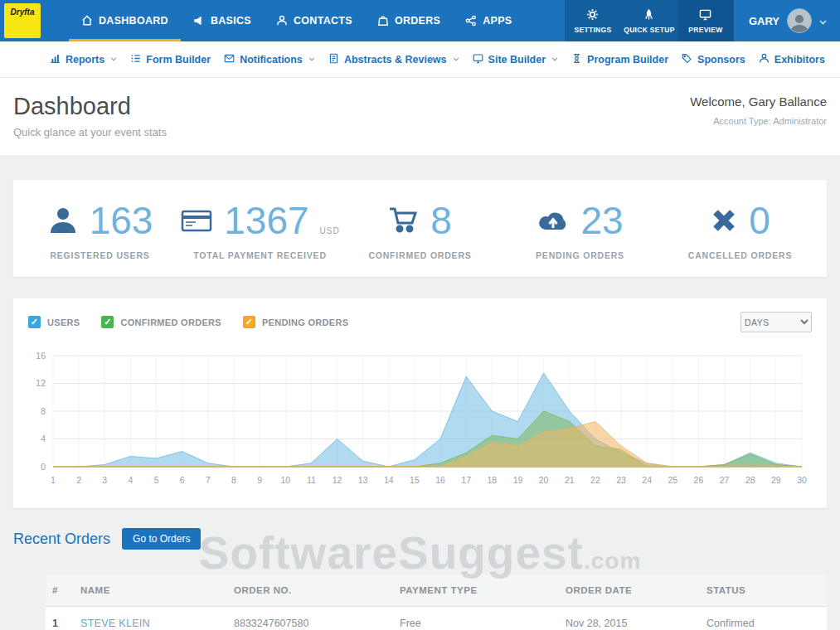 The image size is (840, 630). Describe the element at coordinates (199, 21) in the screenshot. I see `megaphone-icon` at that location.